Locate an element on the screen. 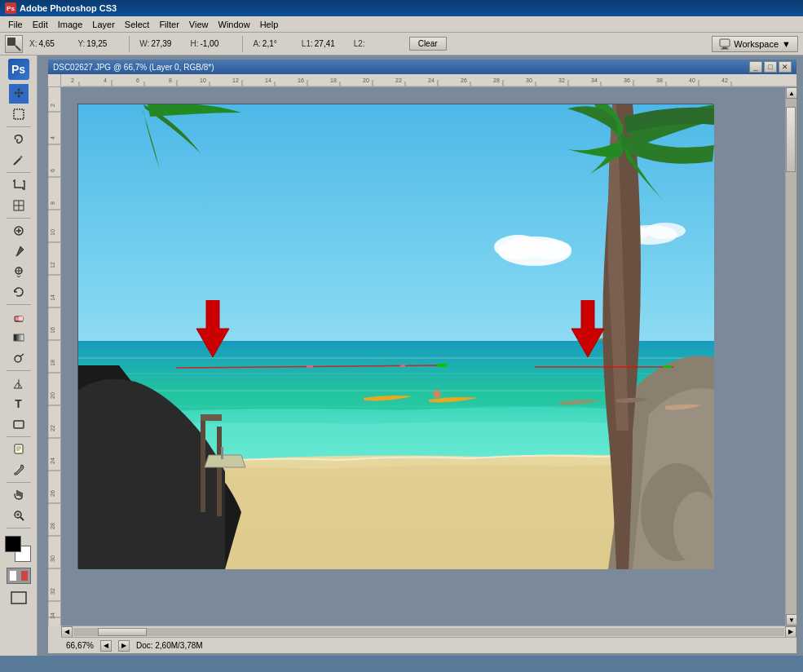 The height and width of the screenshot is (672, 803). x-value: 4,65 is located at coordinates (55, 44).